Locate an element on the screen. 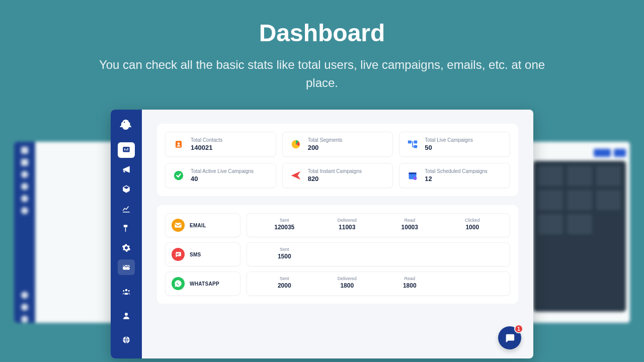  sidebar is located at coordinates (126, 234).